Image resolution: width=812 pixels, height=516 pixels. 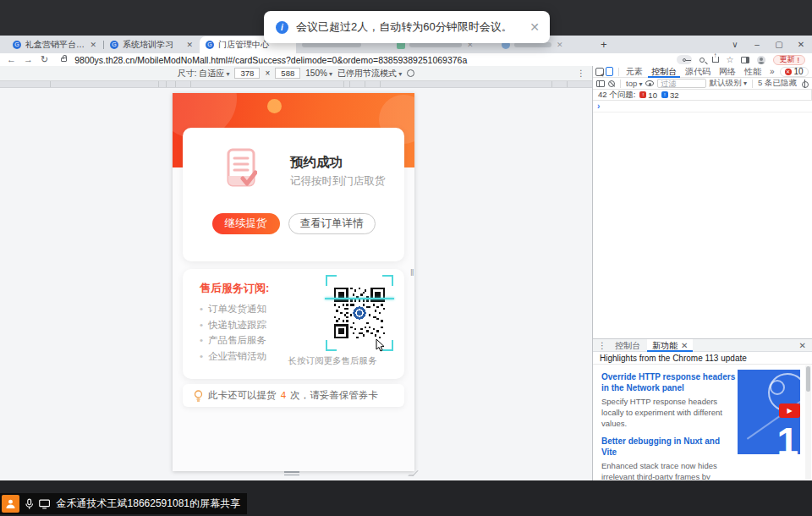 I want to click on play-button-icon: ▶, so click(x=790, y=411).